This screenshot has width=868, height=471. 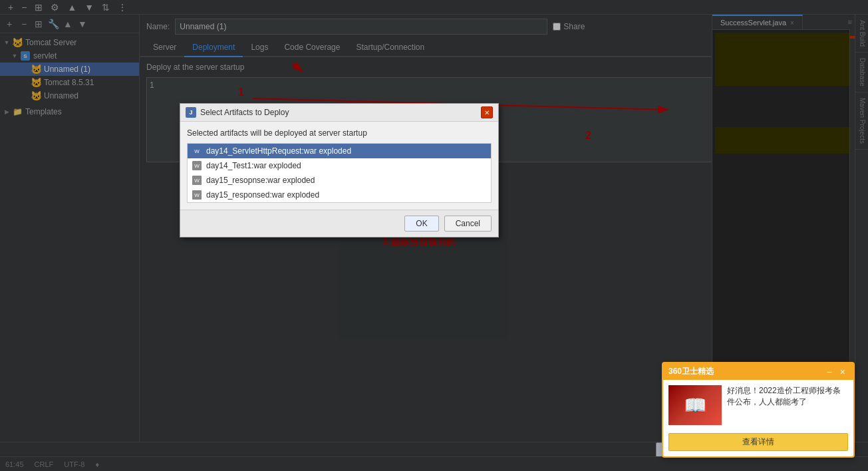 What do you see at coordinates (339, 173) in the screenshot?
I see `artifact-list: W day14_ServletHttpRequest:war exploded …` at bounding box center [339, 173].